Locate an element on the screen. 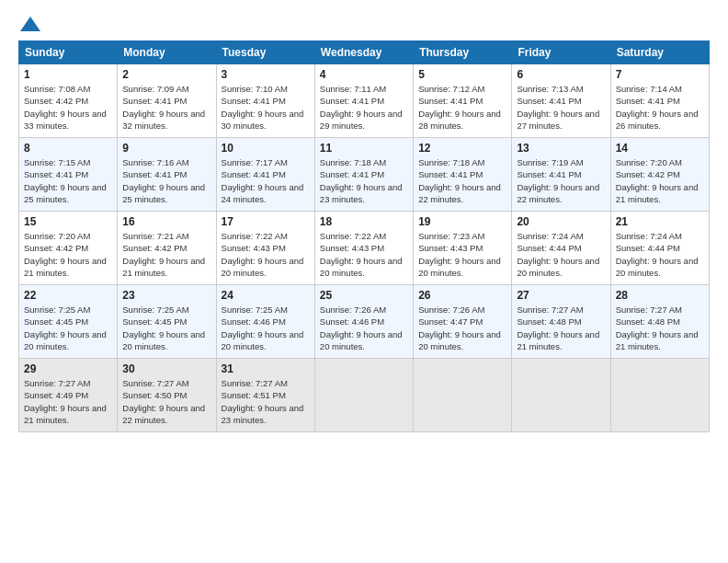  calendar-cell: 21Sunrise: 7:24 AMSunset: 4:44 PMDayligh… is located at coordinates (660, 248).